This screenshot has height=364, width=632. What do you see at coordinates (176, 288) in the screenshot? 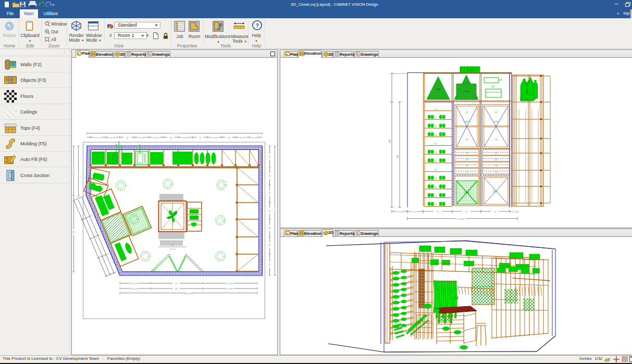
I see `svg-text: 48` at bounding box center [176, 288].